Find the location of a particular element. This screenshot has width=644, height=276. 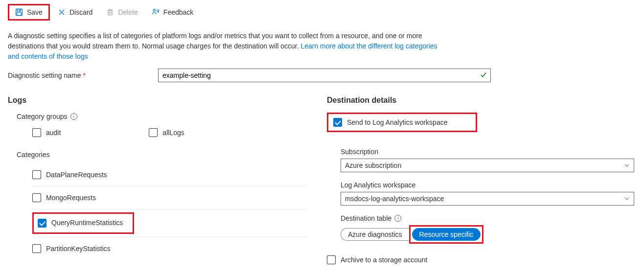

dest-table-label: Destination table is located at coordinates (366, 218).